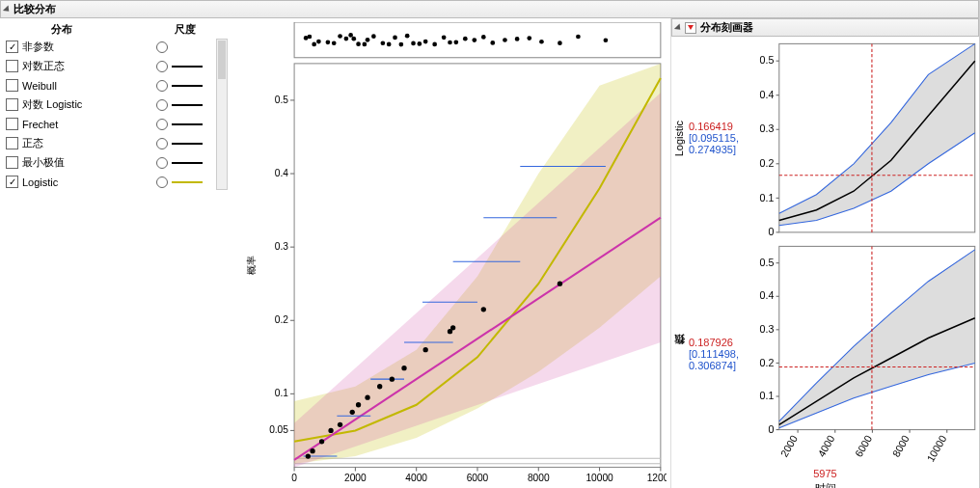 The image size is (980, 488). Describe the element at coordinates (222, 114) in the screenshot. I see `scale-scrollbar` at that location.